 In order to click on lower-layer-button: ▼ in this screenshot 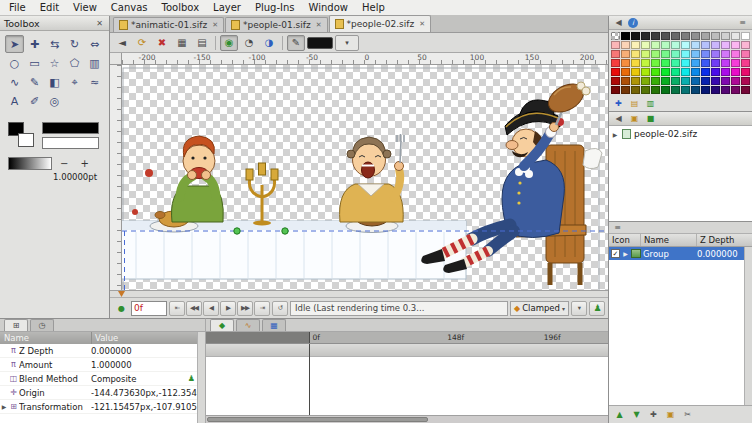, I will do `click(636, 415)`.